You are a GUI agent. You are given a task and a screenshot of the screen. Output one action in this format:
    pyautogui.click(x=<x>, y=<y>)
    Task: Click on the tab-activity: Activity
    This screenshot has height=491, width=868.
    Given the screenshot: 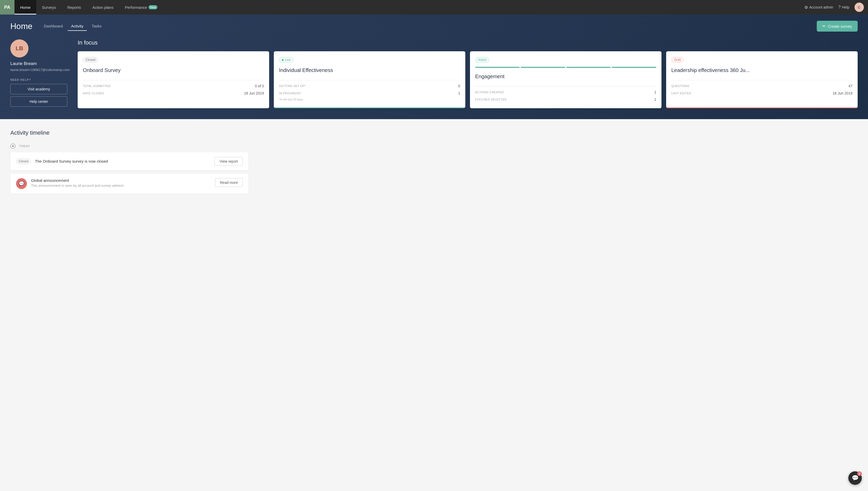 What is the action you would take?
    pyautogui.click(x=78, y=26)
    